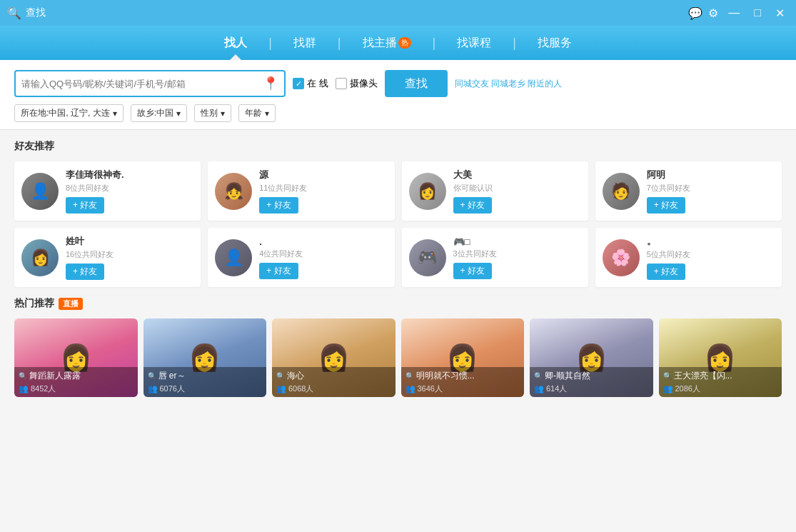 Image resolution: width=796 pixels, height=532 pixels. Describe the element at coordinates (721, 358) in the screenshot. I see `hot-card: 👩 🔍 王大漂亮【闪... 👥 2086人` at that location.